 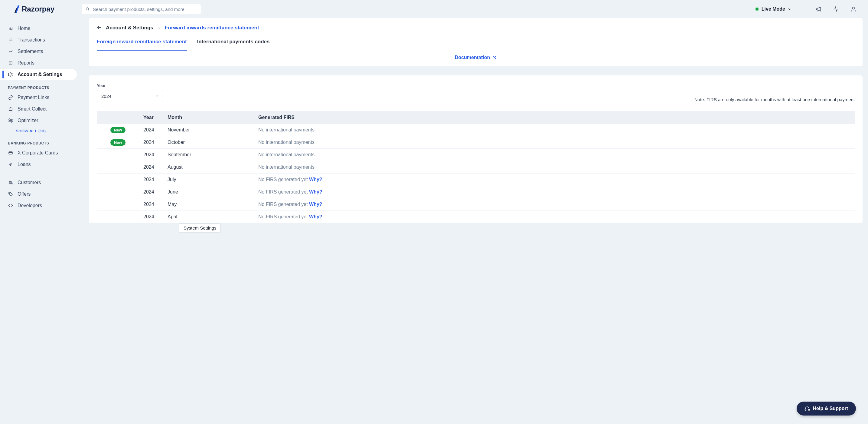 I want to click on sidebar-item-label: Loans, so click(x=24, y=165).